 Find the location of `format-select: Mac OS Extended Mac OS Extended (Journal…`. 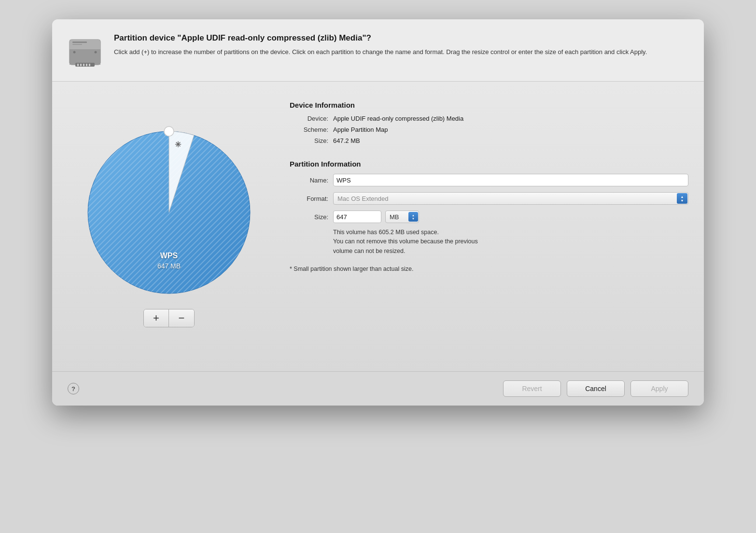

format-select: Mac OS Extended Mac OS Extended (Journal… is located at coordinates (511, 198).